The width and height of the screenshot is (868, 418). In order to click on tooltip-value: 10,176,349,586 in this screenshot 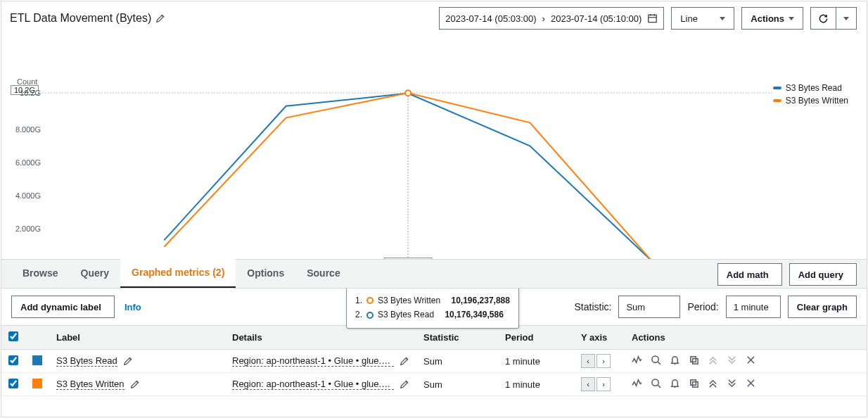, I will do `click(474, 315)`.